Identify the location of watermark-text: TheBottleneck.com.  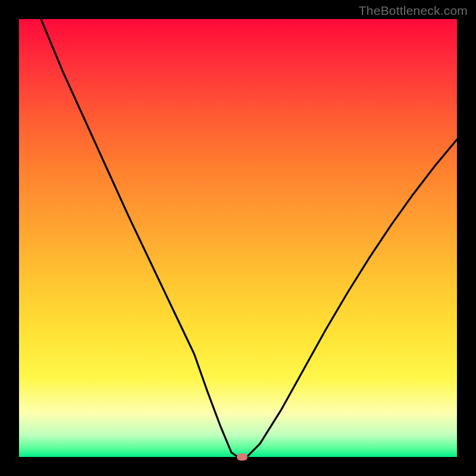
(413, 11).